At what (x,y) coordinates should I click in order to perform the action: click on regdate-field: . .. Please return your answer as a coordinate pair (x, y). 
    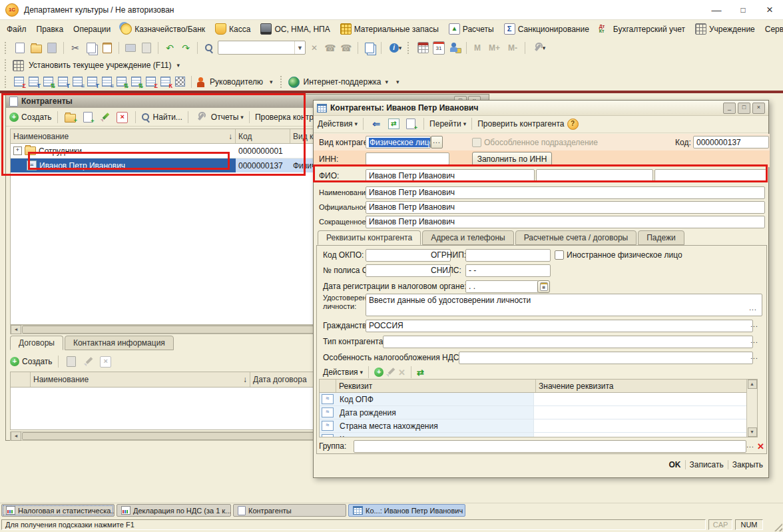
    Looking at the image, I should click on (502, 286).